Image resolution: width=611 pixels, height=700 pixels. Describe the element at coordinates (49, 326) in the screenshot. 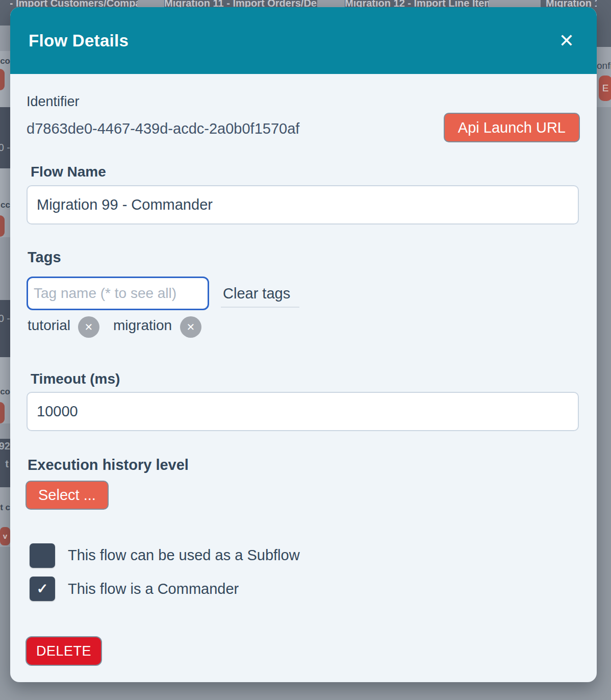

I see `tag-item-label: tutorial` at that location.